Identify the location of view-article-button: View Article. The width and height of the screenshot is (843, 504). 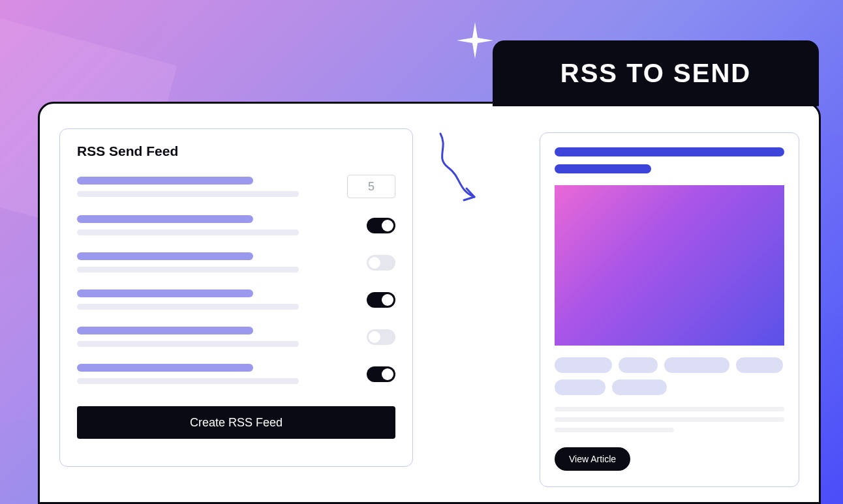
(592, 459).